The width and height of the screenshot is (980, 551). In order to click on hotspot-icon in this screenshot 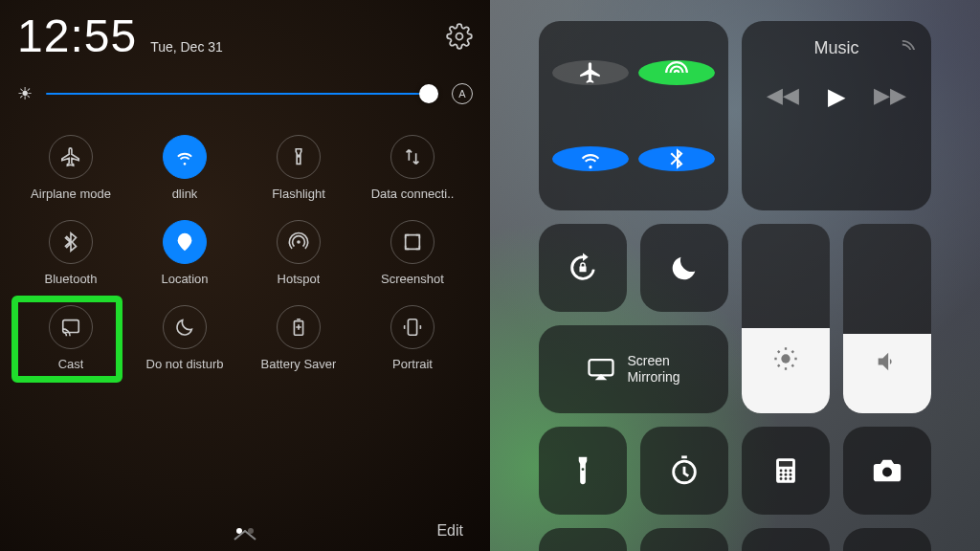, I will do `click(299, 242)`.